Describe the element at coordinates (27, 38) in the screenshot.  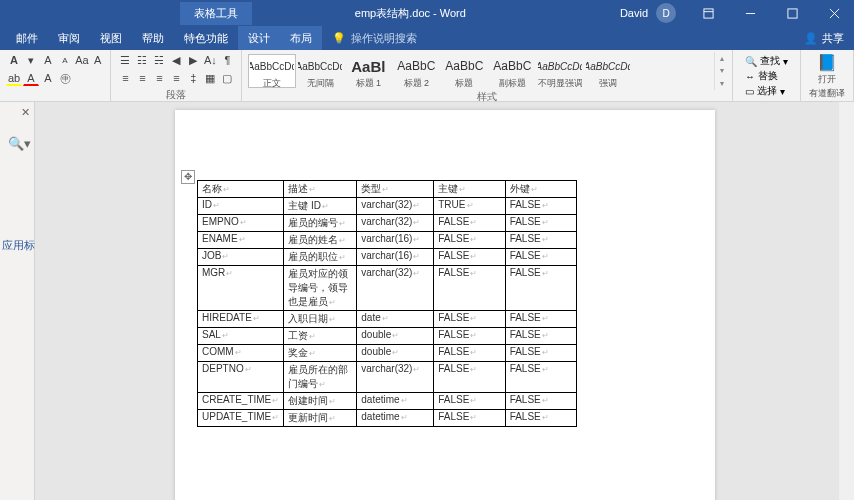
I see `tab-mail: 邮件` at that location.